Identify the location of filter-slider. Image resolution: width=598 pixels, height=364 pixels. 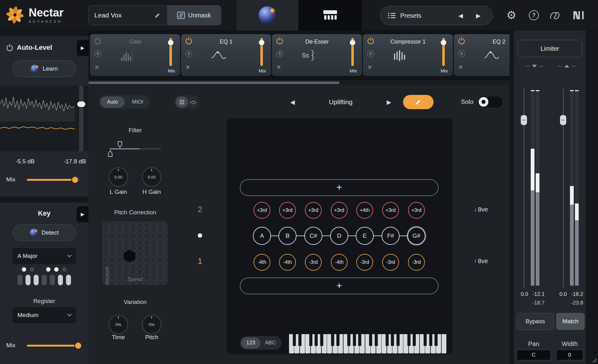
(135, 149).